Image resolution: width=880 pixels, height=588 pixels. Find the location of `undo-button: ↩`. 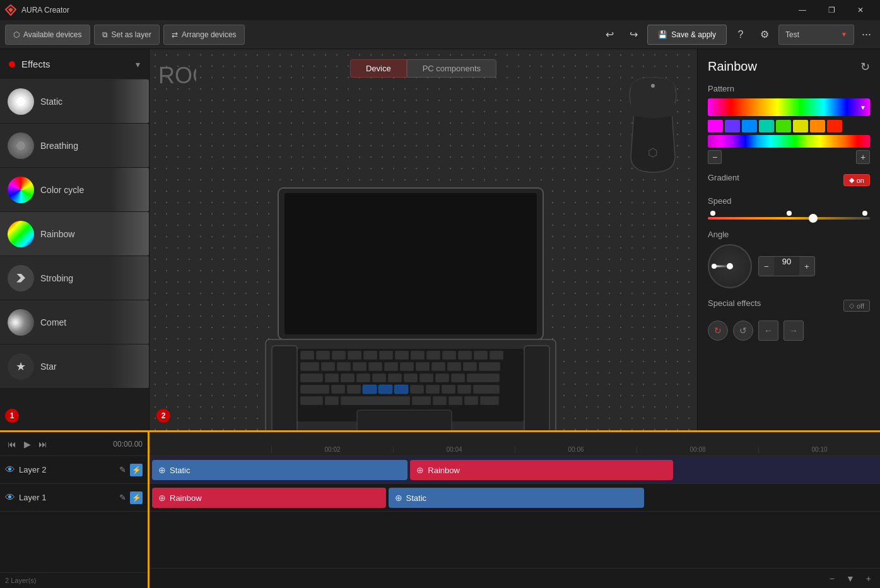

undo-button: ↩ is located at coordinates (609, 35).